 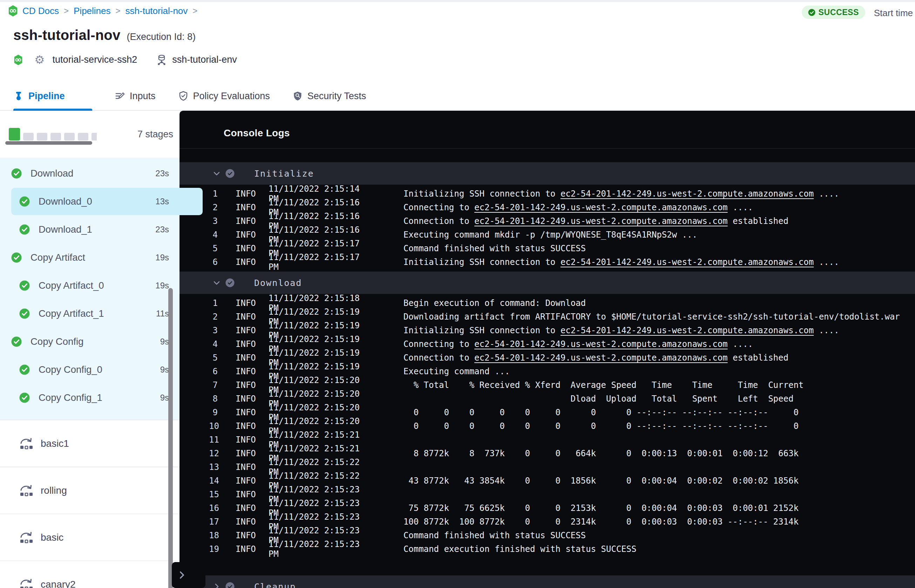 What do you see at coordinates (601, 412) in the screenshot?
I see `log-message: 0 0 0 0 0 0 0 0 --:--:-- --:--:-- --:--:…` at bounding box center [601, 412].